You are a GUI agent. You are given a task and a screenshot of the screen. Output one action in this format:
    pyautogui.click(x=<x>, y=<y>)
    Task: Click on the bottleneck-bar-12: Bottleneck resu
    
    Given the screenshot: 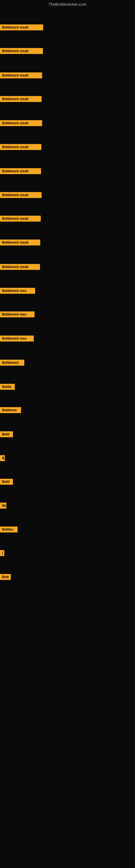 What is the action you would take?
    pyautogui.click(x=17, y=291)
    